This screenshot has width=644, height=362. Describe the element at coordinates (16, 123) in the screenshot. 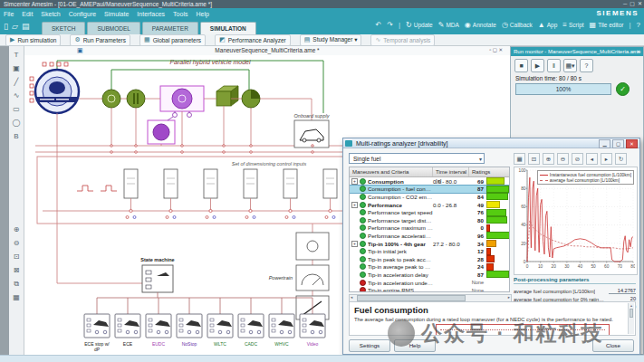

I see `ellipse-tool: ◯` at that location.